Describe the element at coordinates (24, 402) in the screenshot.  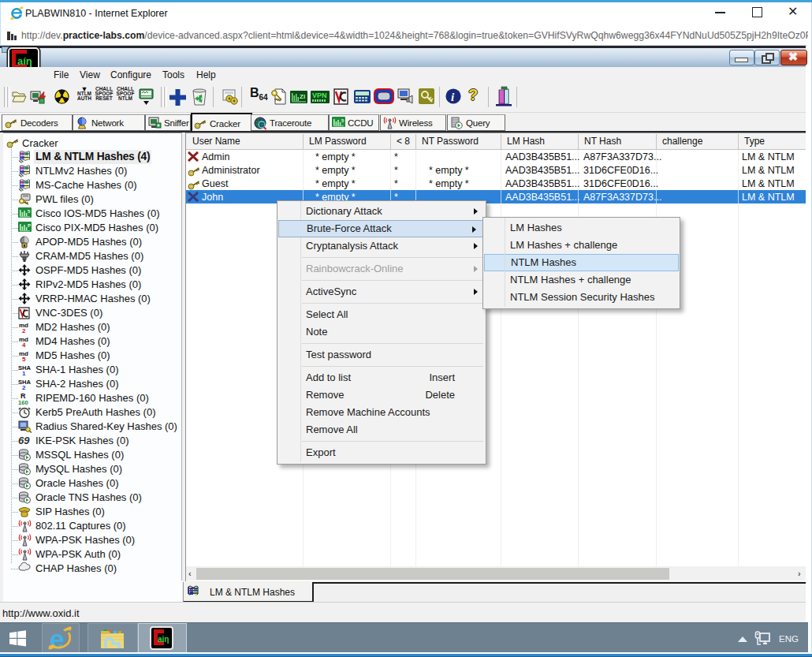
I see `svg-text: 160` at that location.